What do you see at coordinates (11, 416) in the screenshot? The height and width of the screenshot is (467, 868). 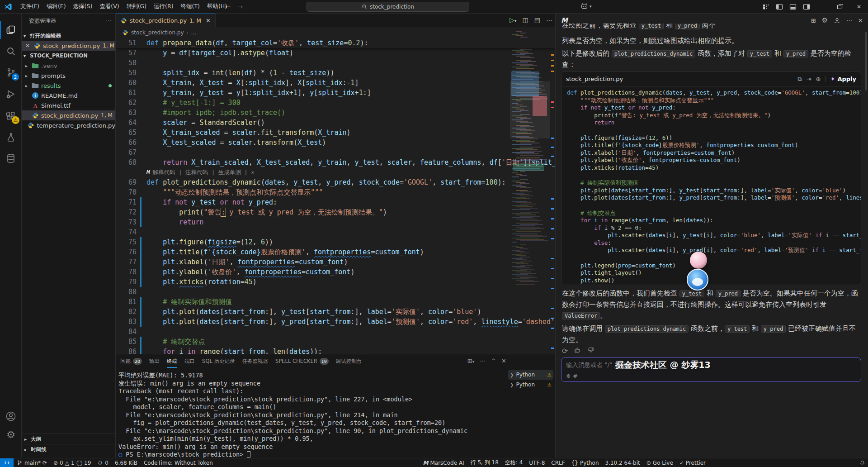 I see `account-icon` at bounding box center [11, 416].